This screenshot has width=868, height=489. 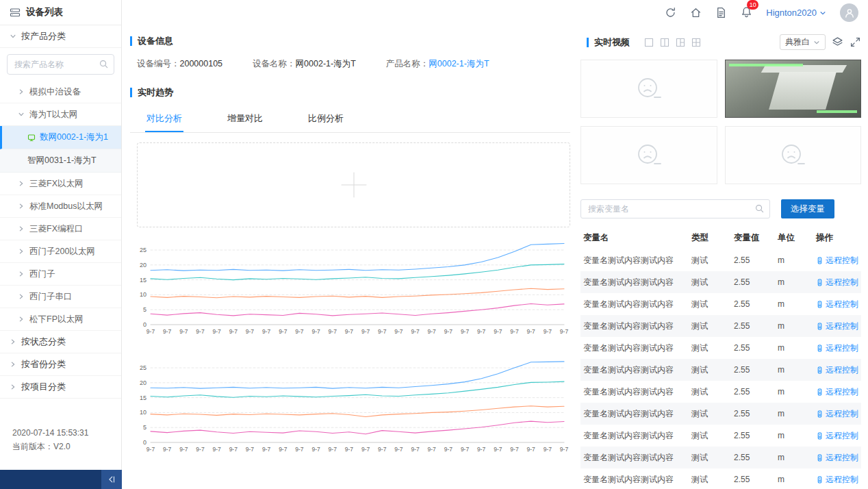 What do you see at coordinates (675, 209) in the screenshot?
I see `variable-search-input` at bounding box center [675, 209].